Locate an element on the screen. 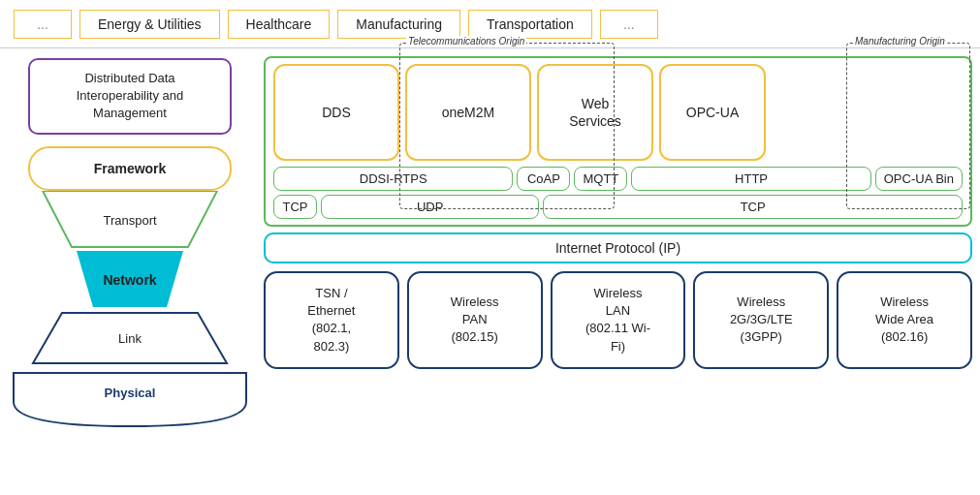  ddim-line1: Distributed Data is located at coordinates (130, 77).